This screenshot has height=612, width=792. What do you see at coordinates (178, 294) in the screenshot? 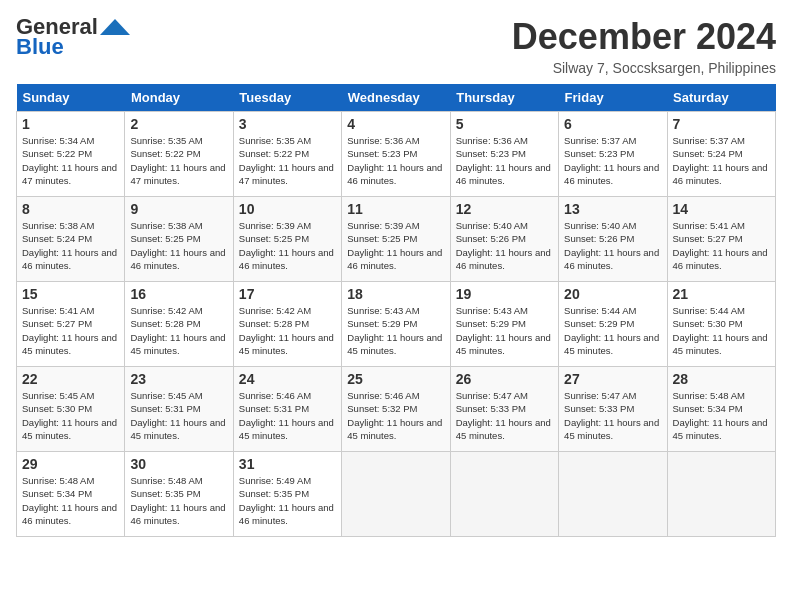
I see `day-number: 16` at bounding box center [178, 294].